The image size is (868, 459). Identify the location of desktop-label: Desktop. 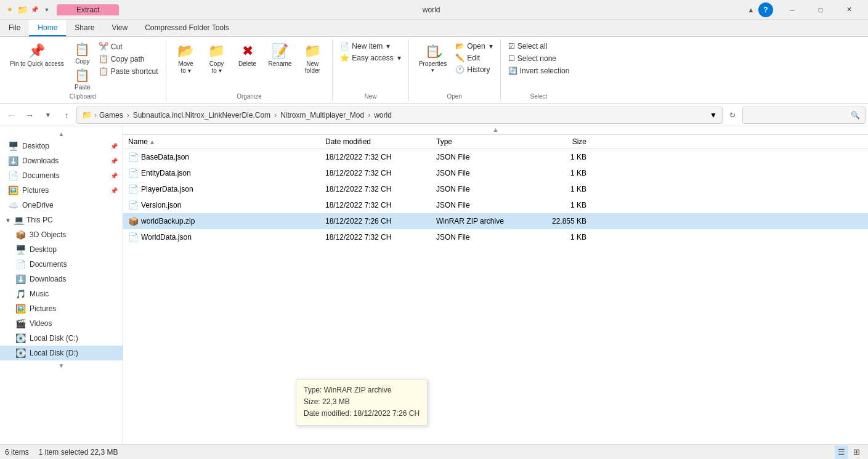
(43, 250).